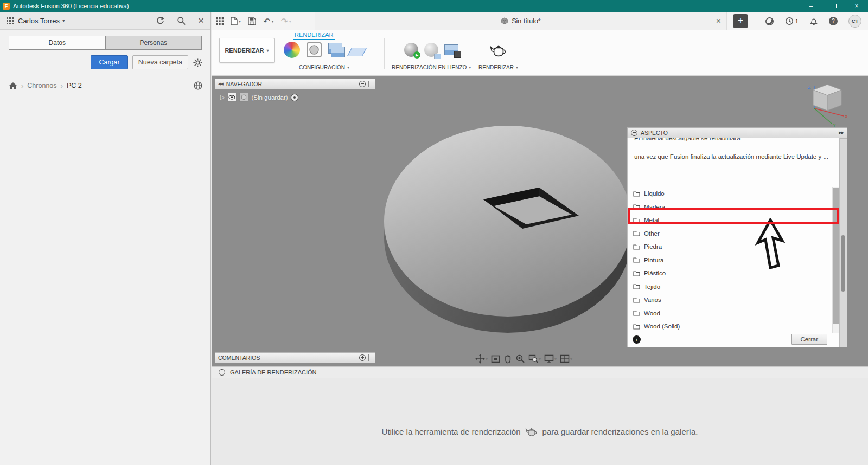 This screenshot has width=868, height=465. I want to click on display-settings-tool: ▾, so click(550, 359).